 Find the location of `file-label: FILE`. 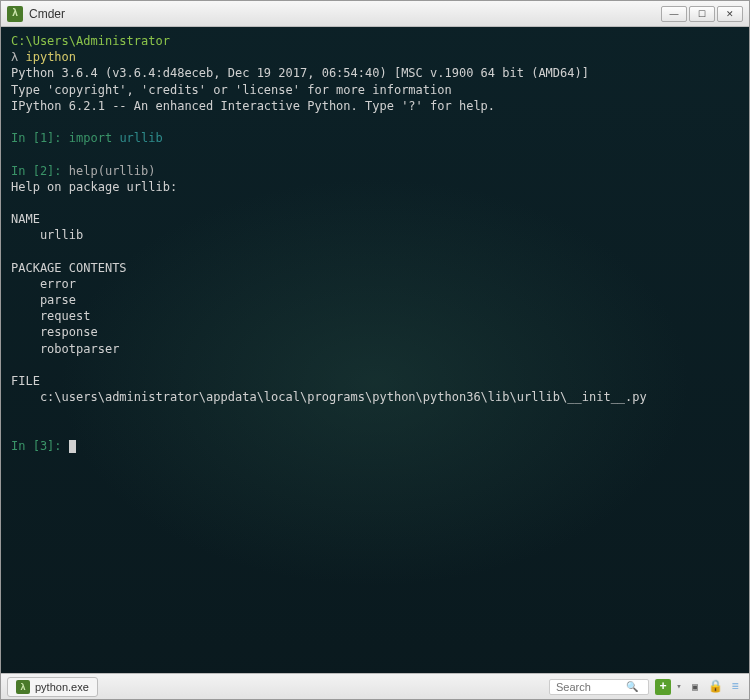

file-label: FILE is located at coordinates (375, 381).